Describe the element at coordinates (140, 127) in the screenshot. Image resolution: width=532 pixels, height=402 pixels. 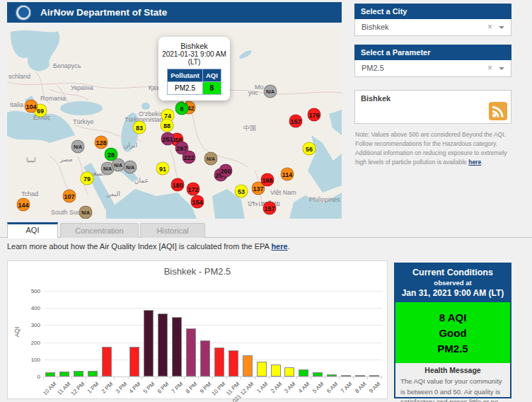
I see `map-marker: 83` at that location.